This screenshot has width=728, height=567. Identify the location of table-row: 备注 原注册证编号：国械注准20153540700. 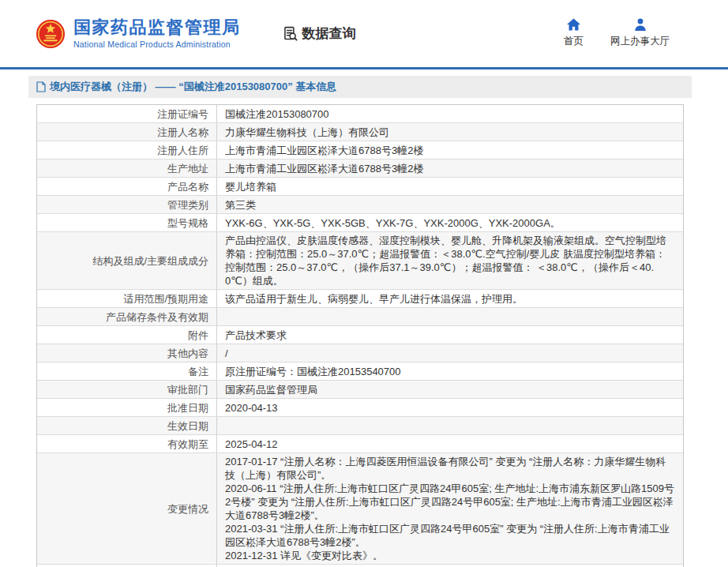
(360, 371).